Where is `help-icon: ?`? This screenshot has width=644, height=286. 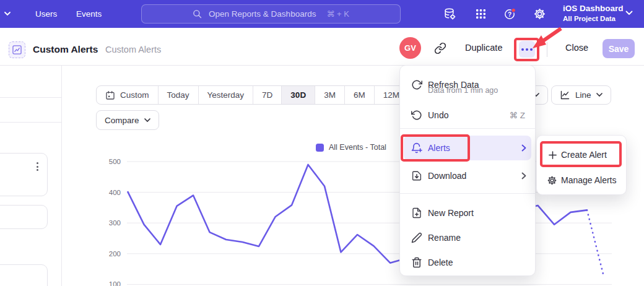
help-icon: ? is located at coordinates (510, 14).